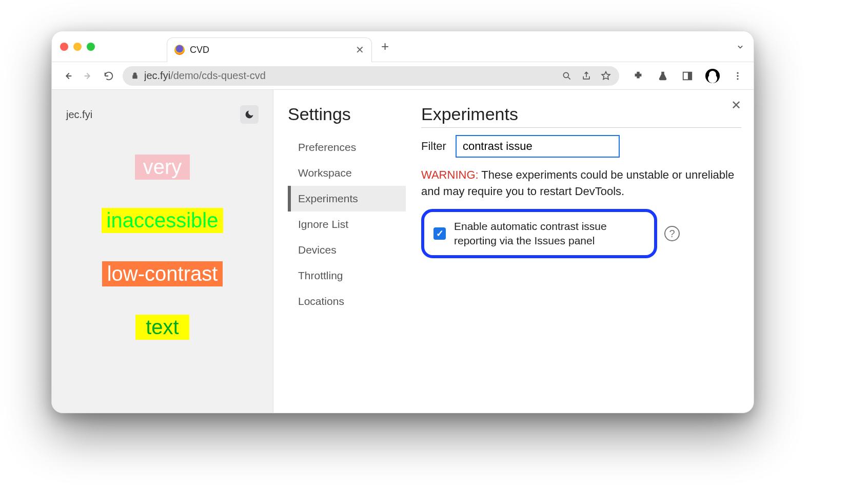 The height and width of the screenshot is (500, 868). Describe the element at coordinates (77, 47) in the screenshot. I see `window-controls` at that location.